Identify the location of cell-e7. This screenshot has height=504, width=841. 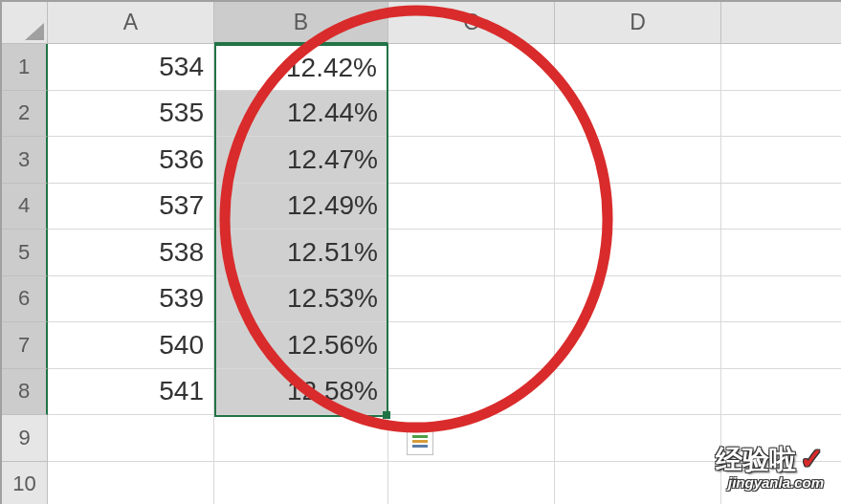
(781, 346).